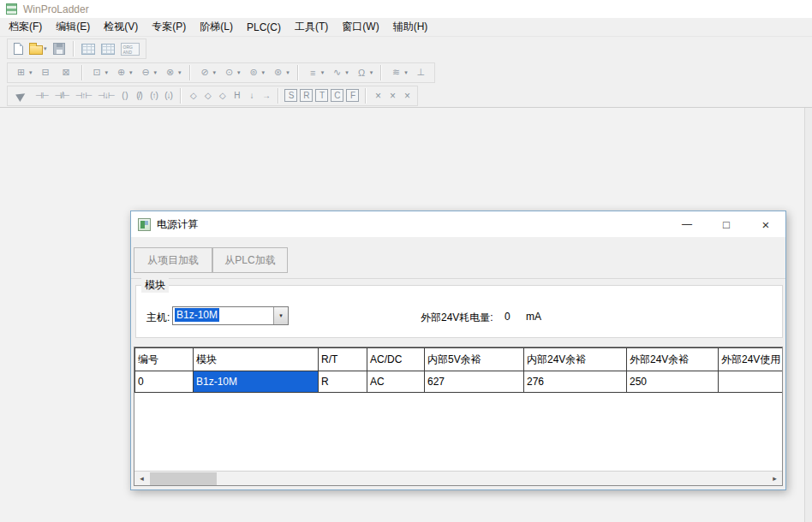 The height and width of the screenshot is (522, 812). I want to click on minimize-button: —, so click(687, 224).